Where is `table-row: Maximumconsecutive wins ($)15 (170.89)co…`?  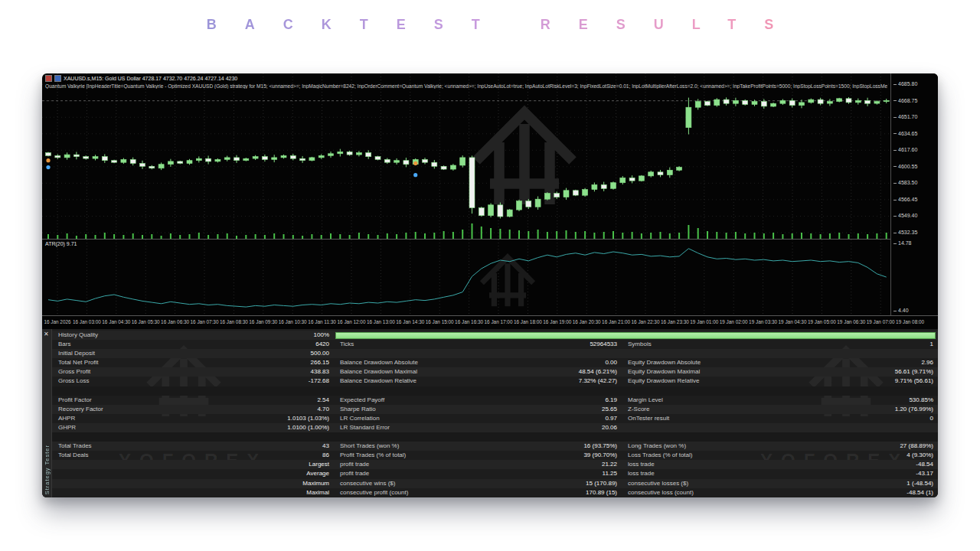 table-row: Maximumconsecutive wins ($)15 (170.89)co… is located at coordinates (495, 484).